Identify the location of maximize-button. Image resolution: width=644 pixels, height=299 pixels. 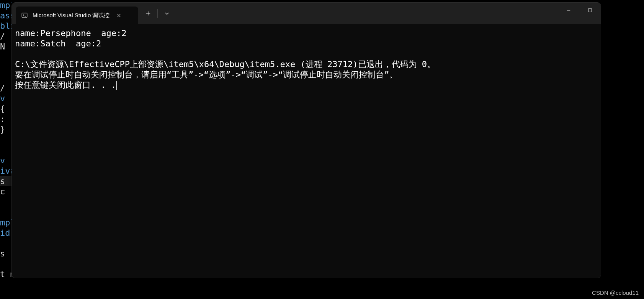
(590, 10).